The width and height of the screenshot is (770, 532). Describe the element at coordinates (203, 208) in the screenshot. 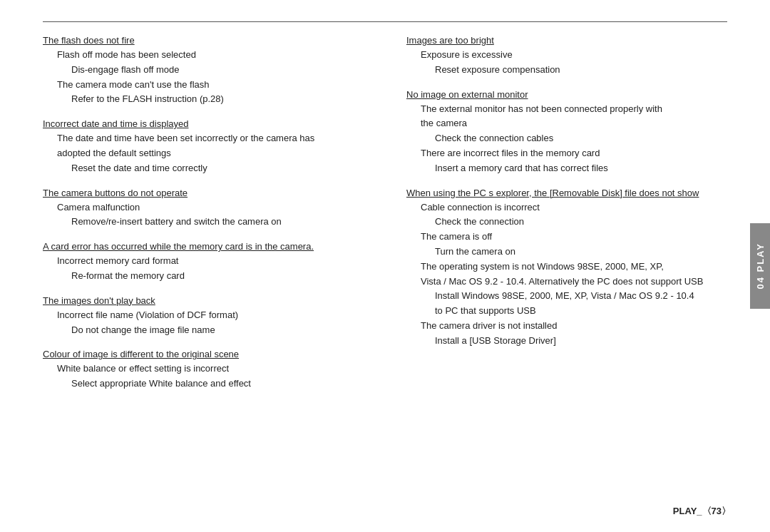

I see `section-line: Camera malfunction` at that location.